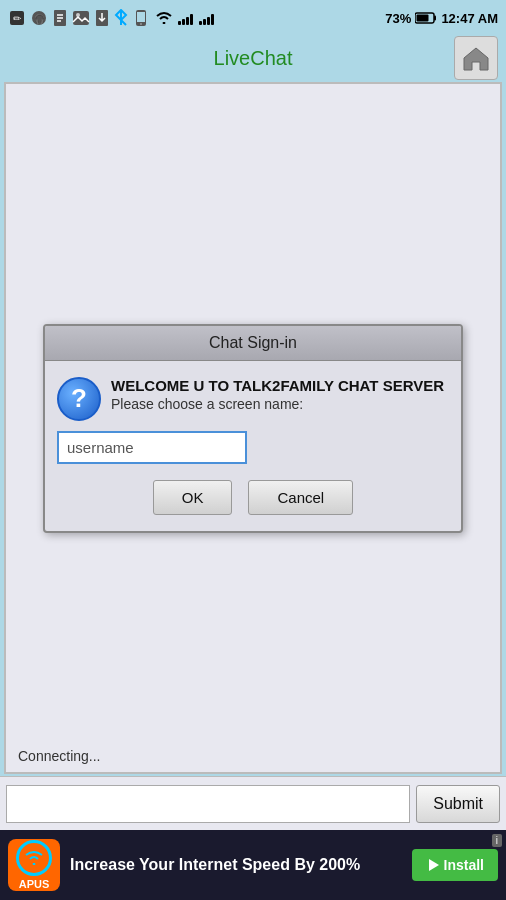 The image size is (506, 900). I want to click on message-input, so click(208, 804).